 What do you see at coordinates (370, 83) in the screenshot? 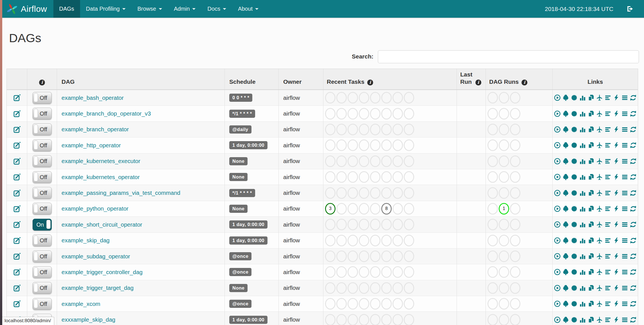
I see `info-icon: i` at bounding box center [370, 83].